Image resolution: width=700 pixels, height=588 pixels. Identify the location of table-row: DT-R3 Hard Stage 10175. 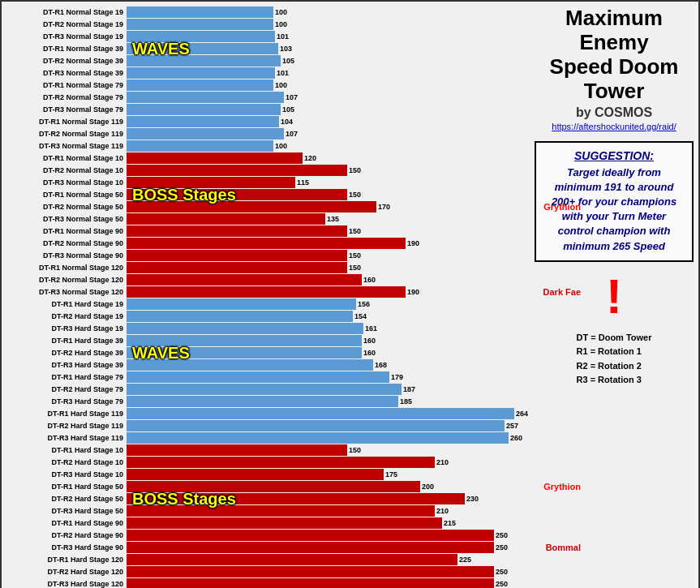
(268, 474).